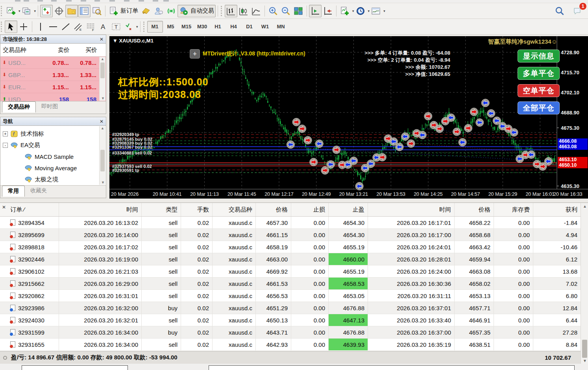 The image size is (588, 370). I want to click on text-label-tool: T, so click(116, 27).